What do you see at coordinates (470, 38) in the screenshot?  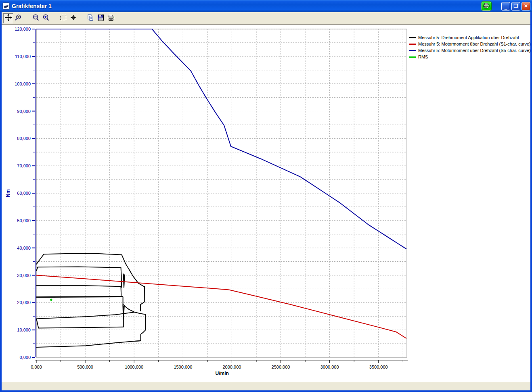 I see `legend-item: Messuhr 5: Drehmoment Applikation über D…` at bounding box center [470, 38].